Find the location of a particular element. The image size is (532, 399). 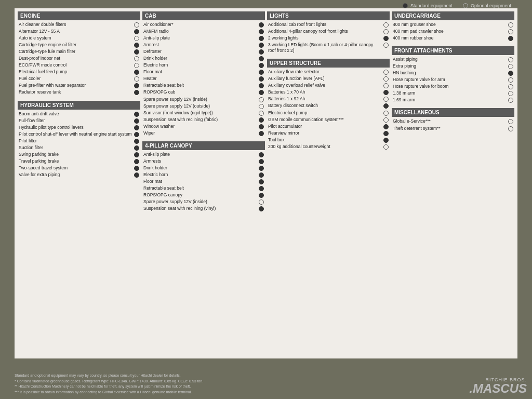

item-row: Travel parking brake is located at coordinates (79, 161).